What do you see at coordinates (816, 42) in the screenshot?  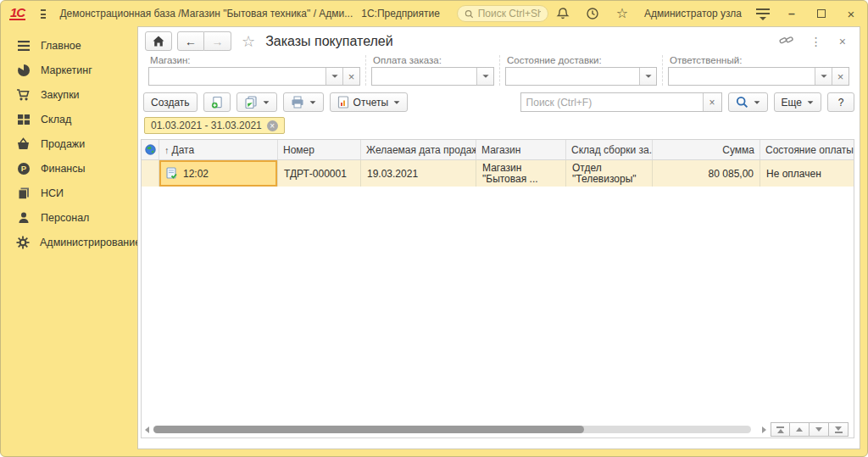 I see `more-actions-icon: ⋮` at bounding box center [816, 42].